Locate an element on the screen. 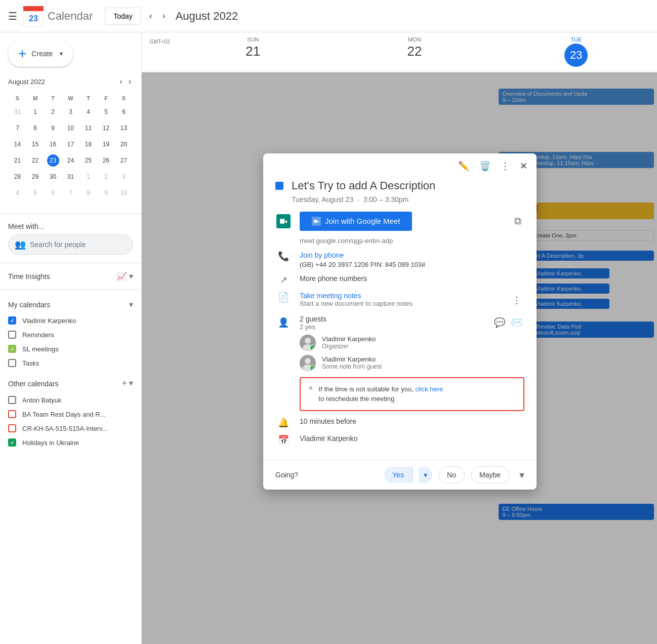 The width and height of the screenshot is (657, 644). day-header-t1: T is located at coordinates (53, 98).